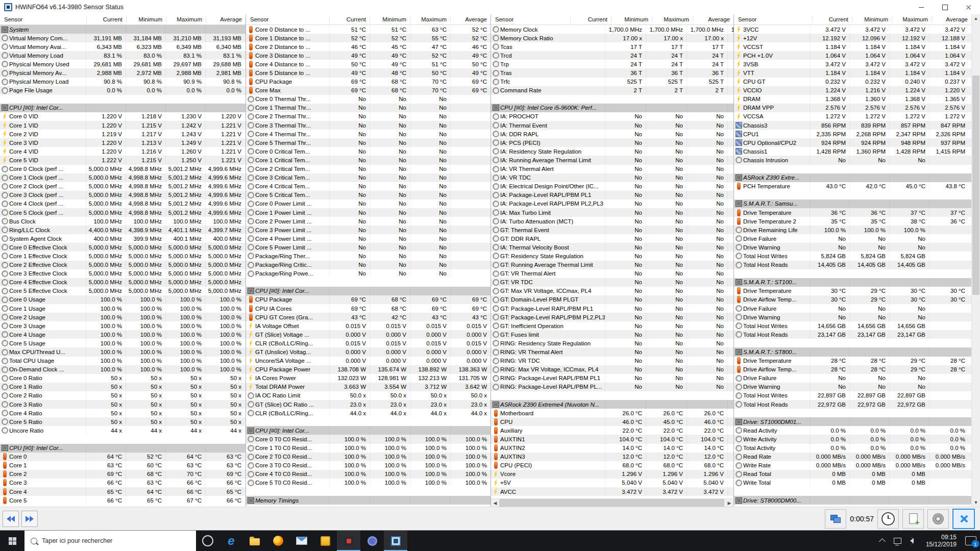  Describe the element at coordinates (852, 72) in the screenshot. I see `sensor-row: VTT1.184 V1.184 V1.184 V1.184 V` at that location.